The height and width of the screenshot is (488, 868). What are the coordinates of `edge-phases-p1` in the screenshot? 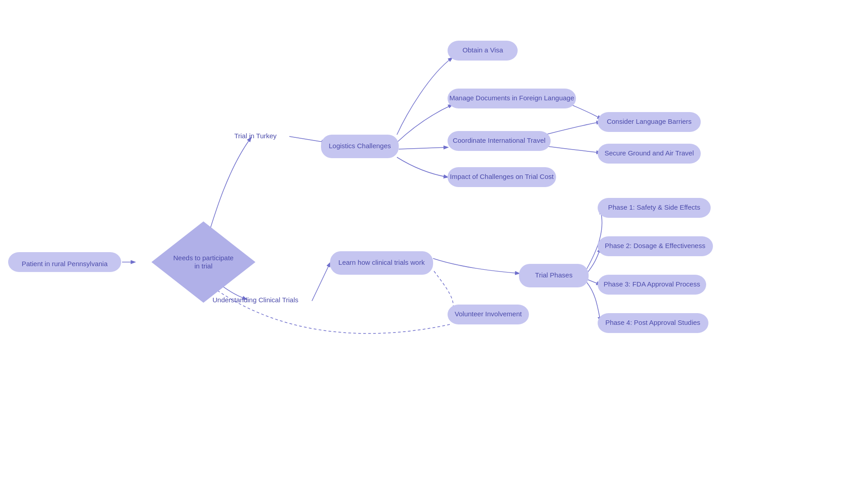 It's located at (594, 239).